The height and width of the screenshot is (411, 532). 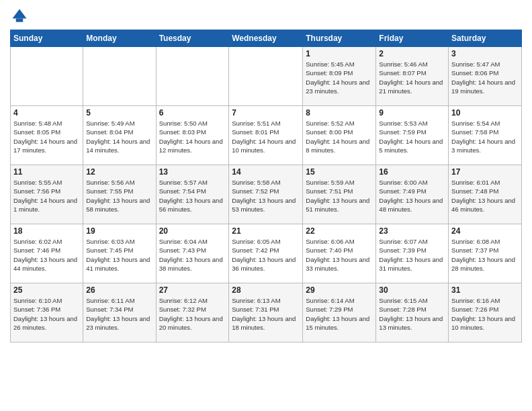 I want to click on day-info: Sunrise: 5:56 AM Sunset: 7:55 PM Dayligh…, so click(x=120, y=196).